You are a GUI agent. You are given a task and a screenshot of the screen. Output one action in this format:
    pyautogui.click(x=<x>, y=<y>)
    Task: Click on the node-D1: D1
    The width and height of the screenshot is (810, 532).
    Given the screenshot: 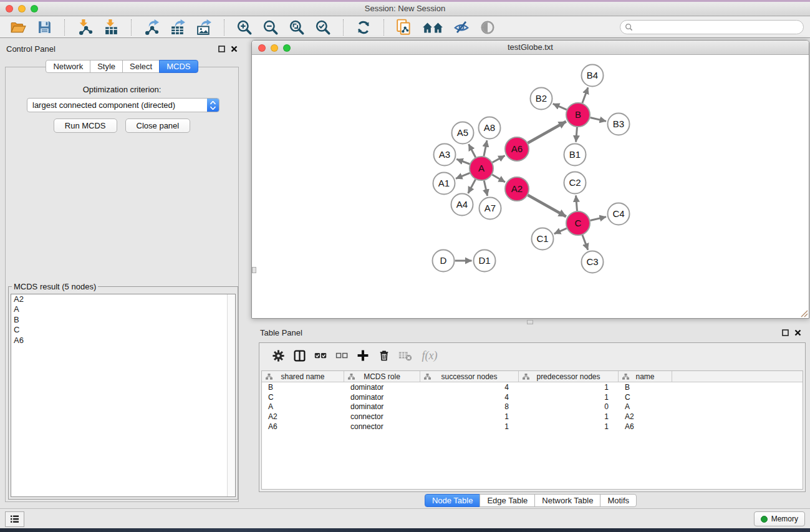 What is the action you would take?
    pyautogui.click(x=485, y=261)
    